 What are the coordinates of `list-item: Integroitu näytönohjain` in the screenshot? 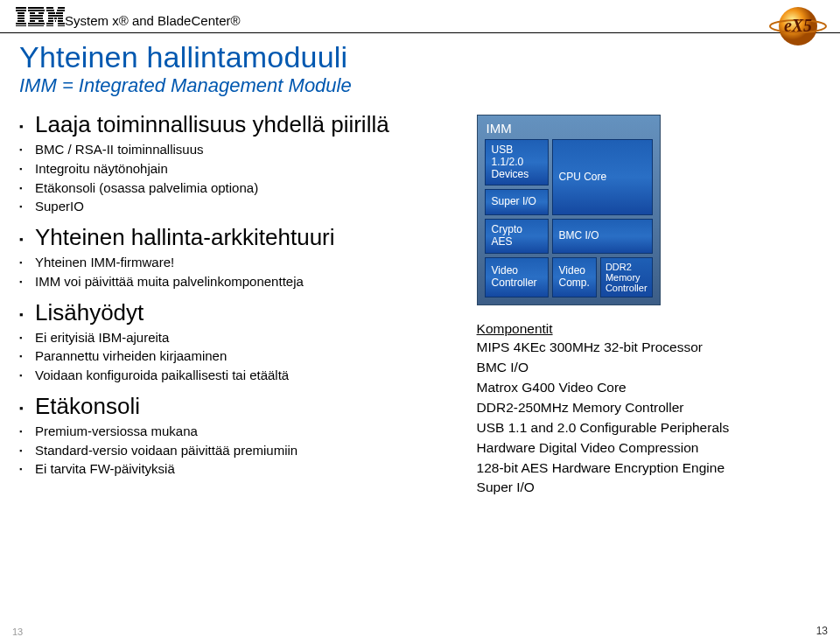 It's located at (242, 170).